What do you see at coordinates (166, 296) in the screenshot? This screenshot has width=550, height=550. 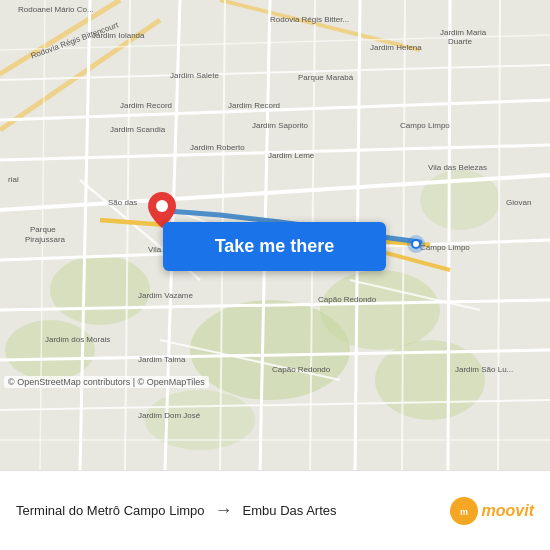 I see `svg-text: Jardim Vazame` at bounding box center [166, 296].